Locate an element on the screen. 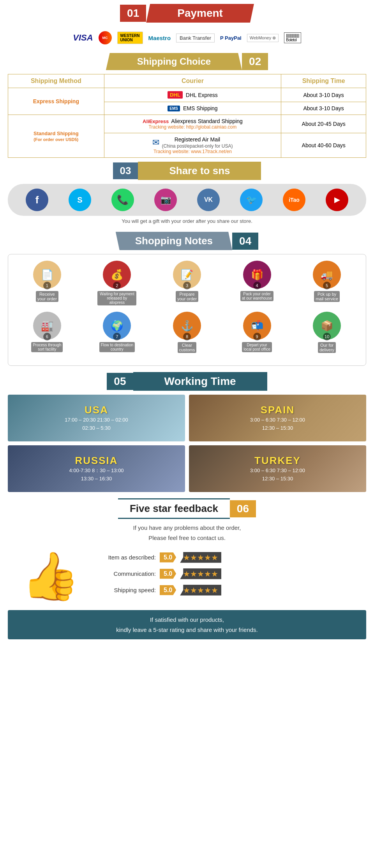  section05-title: Working Time is located at coordinates (200, 381).